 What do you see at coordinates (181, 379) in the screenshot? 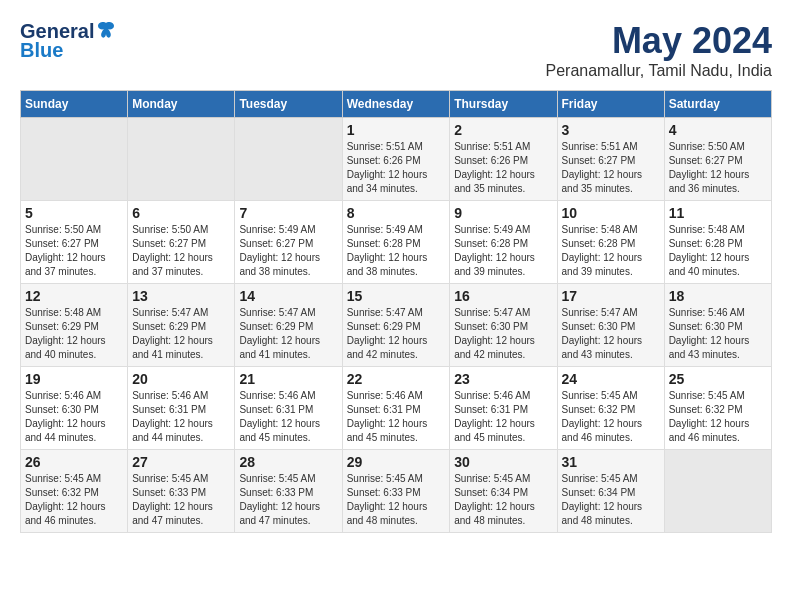
I see `day-number: 20` at bounding box center [181, 379].